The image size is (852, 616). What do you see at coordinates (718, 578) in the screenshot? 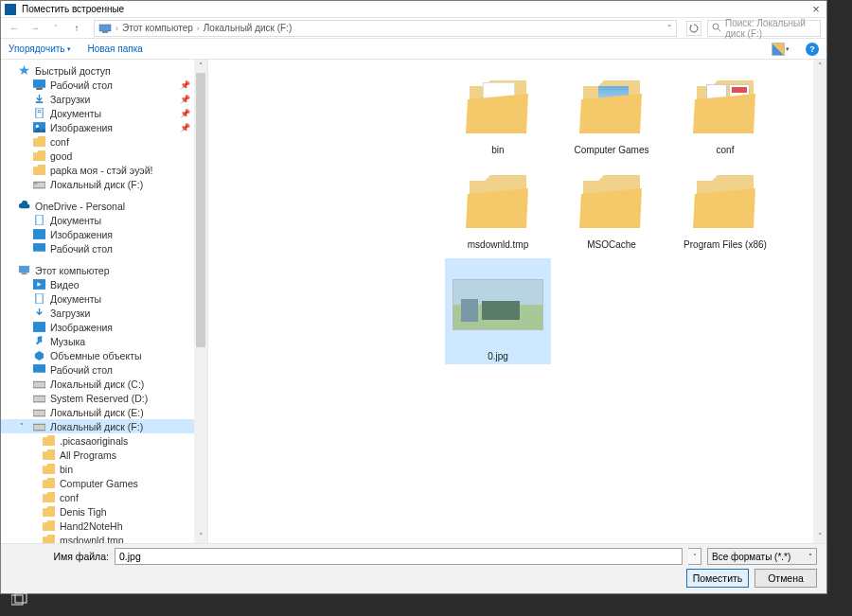
I see `ok-button: Поместить` at bounding box center [718, 578].